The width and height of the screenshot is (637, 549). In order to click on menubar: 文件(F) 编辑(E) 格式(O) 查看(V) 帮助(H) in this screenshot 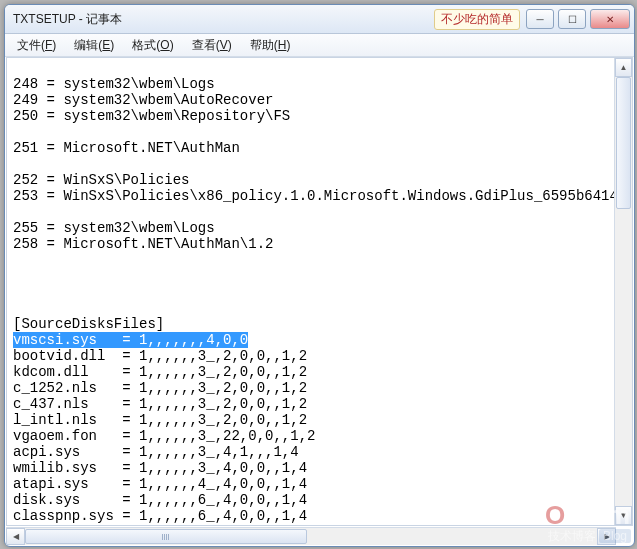, I will do `click(320, 46)`.